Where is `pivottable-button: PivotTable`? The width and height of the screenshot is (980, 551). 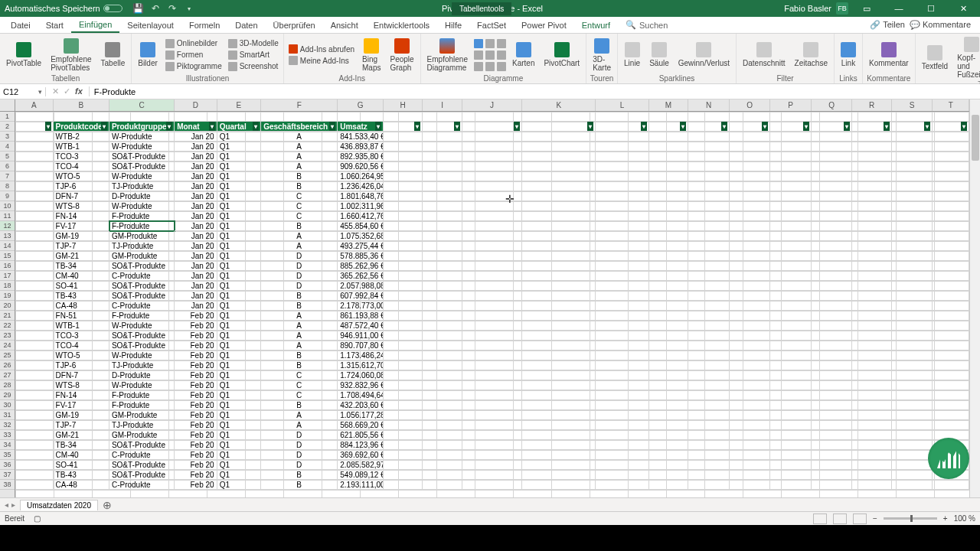
pivottable-button: PivotTable is located at coordinates (24, 55).